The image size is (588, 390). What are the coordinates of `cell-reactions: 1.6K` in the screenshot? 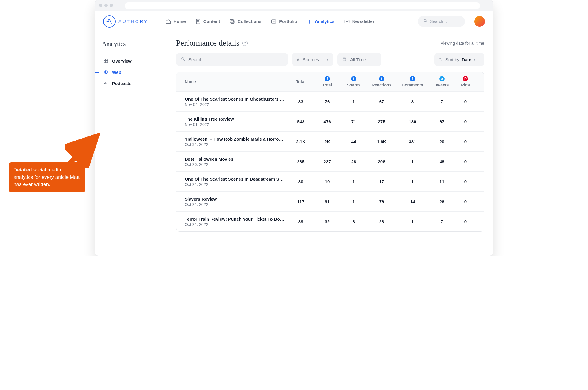 It's located at (382, 142).